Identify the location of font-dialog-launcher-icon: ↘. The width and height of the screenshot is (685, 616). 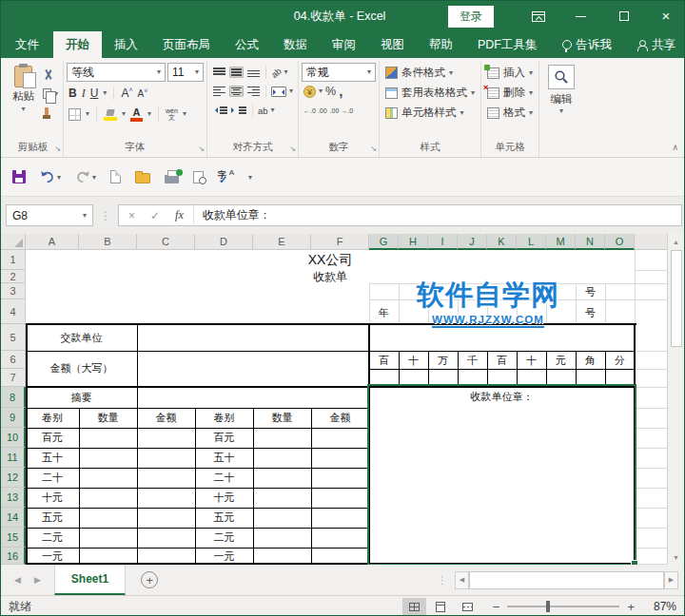
(202, 149).